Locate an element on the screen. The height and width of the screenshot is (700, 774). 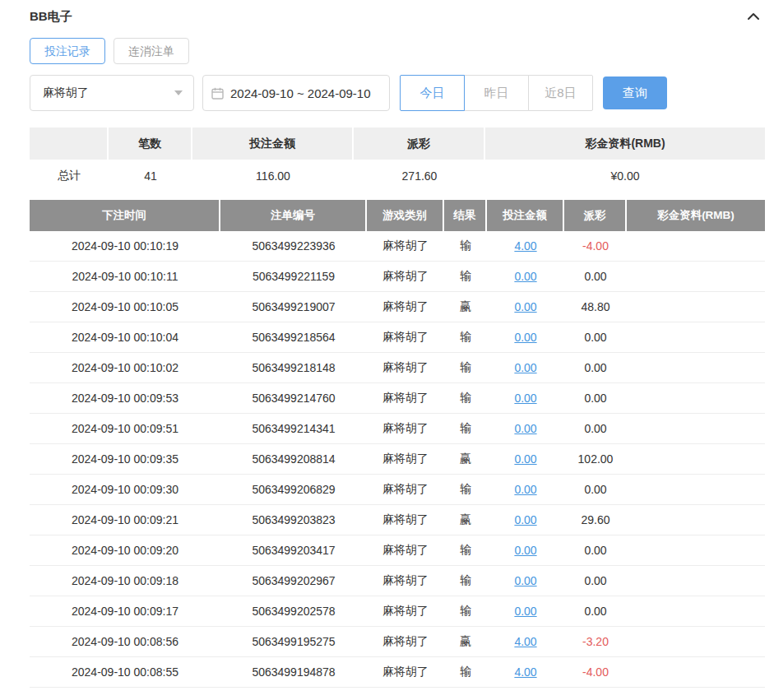
payout-cell: -4.00 is located at coordinates (596, 673).